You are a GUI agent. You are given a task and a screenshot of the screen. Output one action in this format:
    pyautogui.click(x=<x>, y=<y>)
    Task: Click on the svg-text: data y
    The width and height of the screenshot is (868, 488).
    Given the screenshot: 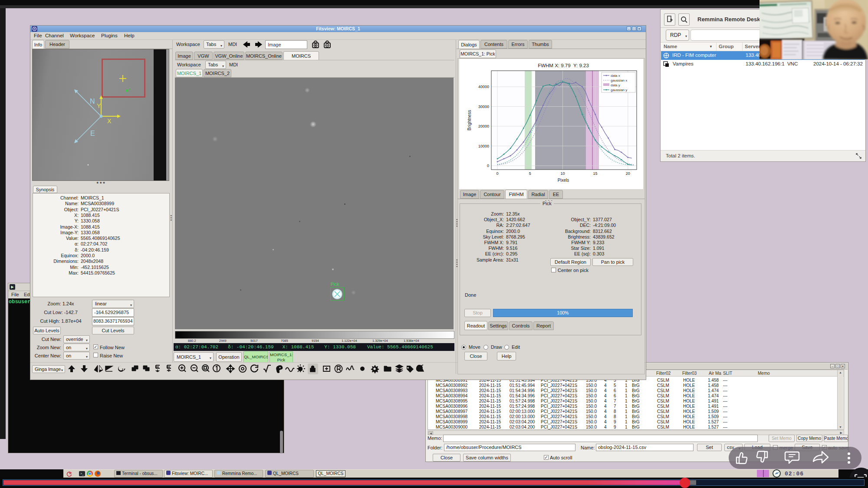 What is the action you would take?
    pyautogui.click(x=615, y=85)
    